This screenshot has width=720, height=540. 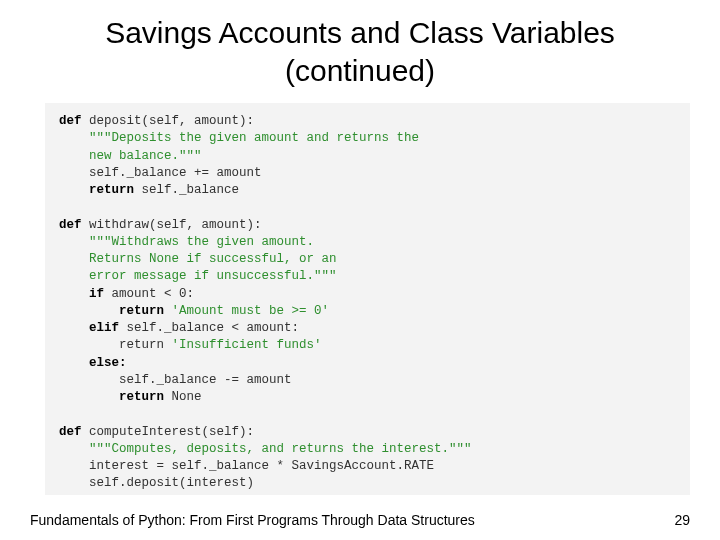 I want to click on code-text: self._balance, so click(x=186, y=190).